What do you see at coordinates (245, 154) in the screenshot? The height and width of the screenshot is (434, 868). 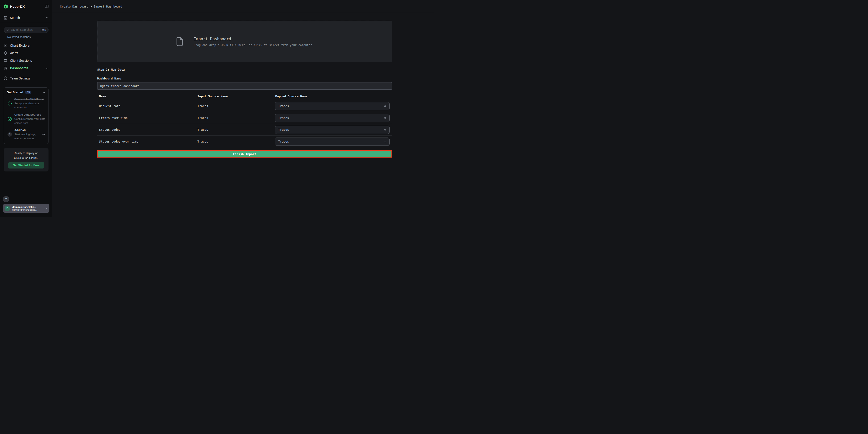 I see `finish-import-button: Finish Import` at bounding box center [245, 154].